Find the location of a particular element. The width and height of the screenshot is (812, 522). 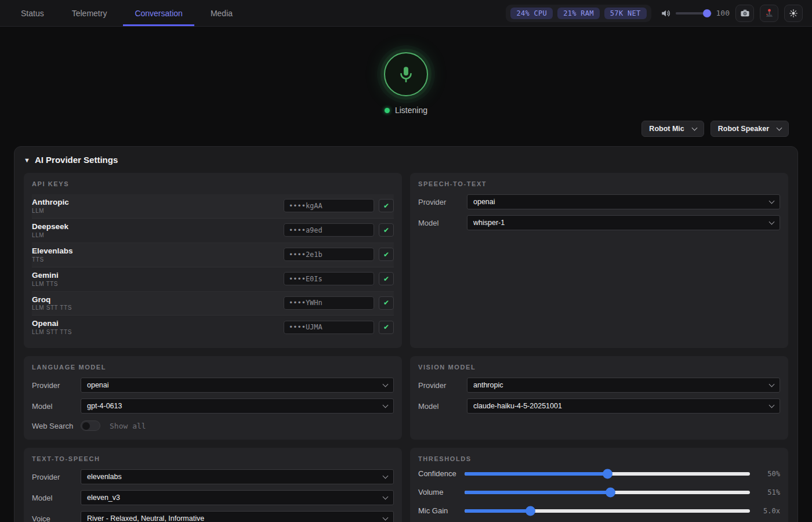

tts-provider-value: elevenlabs is located at coordinates (104, 477).